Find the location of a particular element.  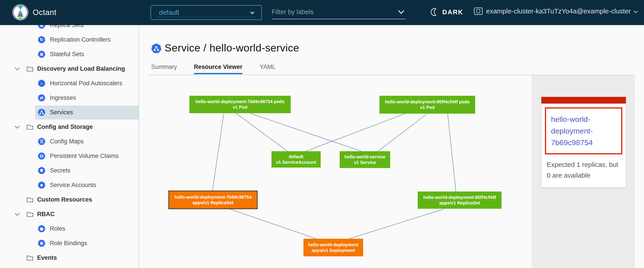

namespace-selector: default is located at coordinates (206, 12).